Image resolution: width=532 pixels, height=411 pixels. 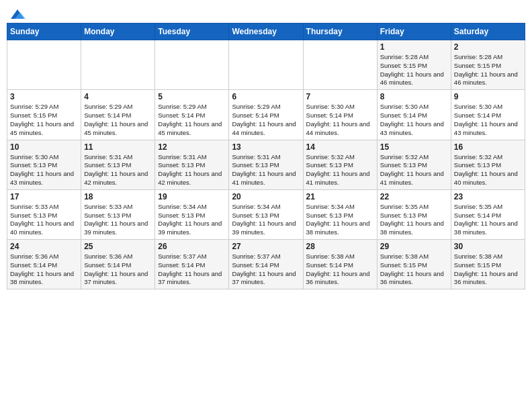 I want to click on calendar-cell: 30Sunrise: 5:38 AM Sunset: 5:15 PM Dayli…, so click(x=488, y=265).